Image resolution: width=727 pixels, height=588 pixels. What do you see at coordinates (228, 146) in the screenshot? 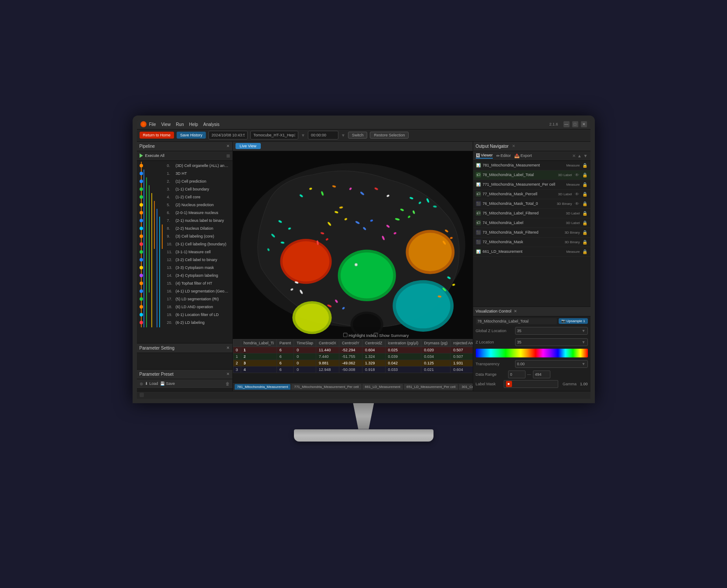
I see `pipeline-close-icon: ✕` at bounding box center [228, 146].